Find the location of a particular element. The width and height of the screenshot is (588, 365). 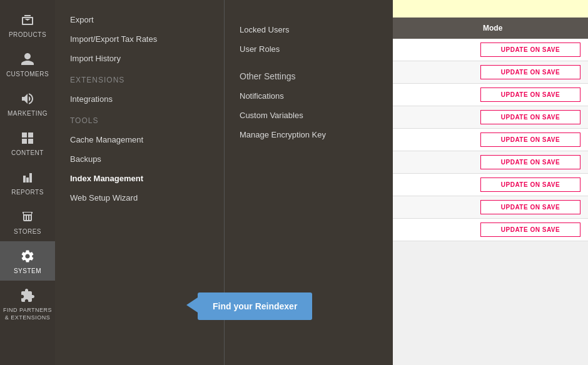

sidebar-item-reports-label: REPORTS is located at coordinates (28, 192).